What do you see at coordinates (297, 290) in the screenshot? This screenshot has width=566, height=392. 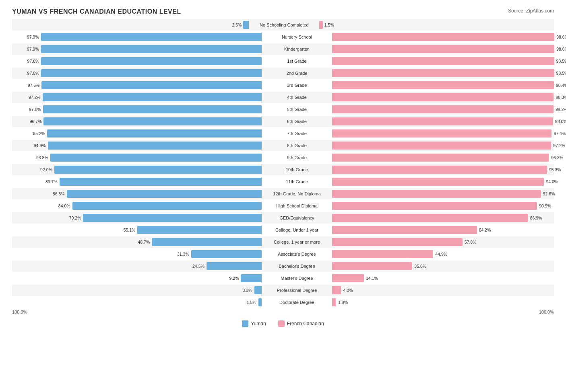 I see `row-label: Professional Degree` at bounding box center [297, 290].